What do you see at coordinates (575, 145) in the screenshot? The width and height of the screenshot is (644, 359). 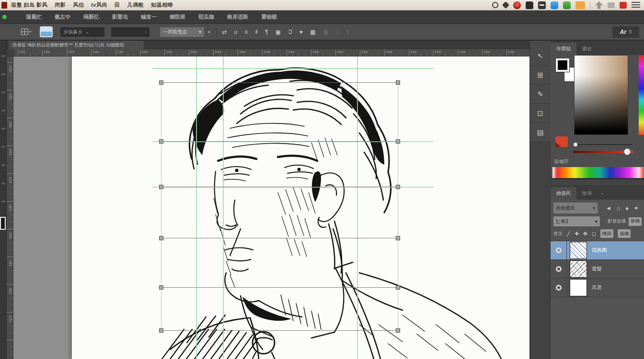 I see `slider-dot` at bounding box center [575, 145].